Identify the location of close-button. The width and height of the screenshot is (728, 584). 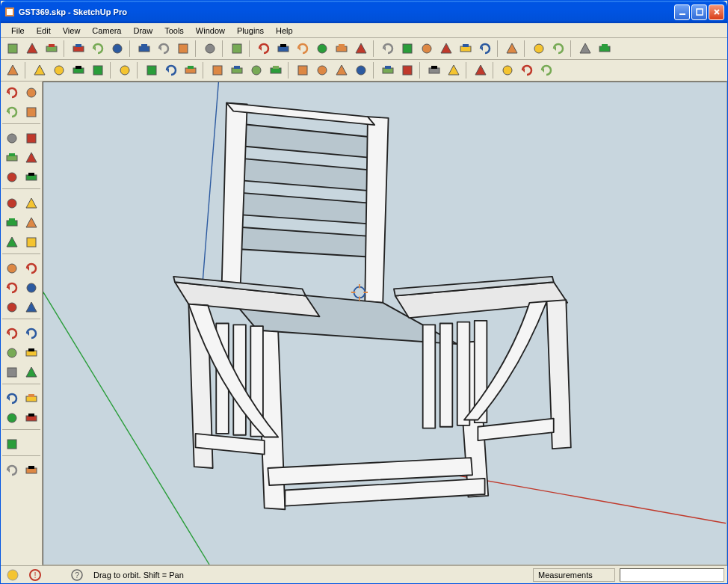
(716, 12).